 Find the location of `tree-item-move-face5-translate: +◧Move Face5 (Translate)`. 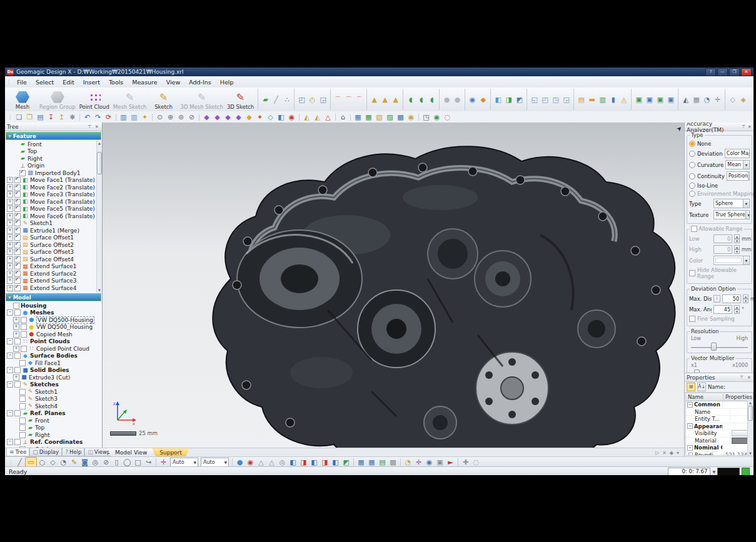

tree-item-move-face5-translate: +◧Move Face5 (Translate) is located at coordinates (54, 209).